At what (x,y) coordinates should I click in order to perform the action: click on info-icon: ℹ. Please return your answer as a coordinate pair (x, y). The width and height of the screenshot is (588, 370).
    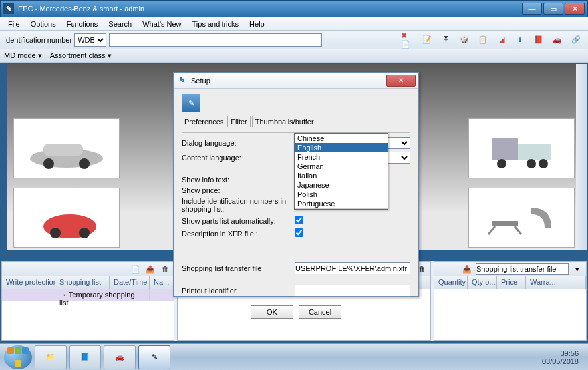
    Looking at the image, I should click on (520, 40).